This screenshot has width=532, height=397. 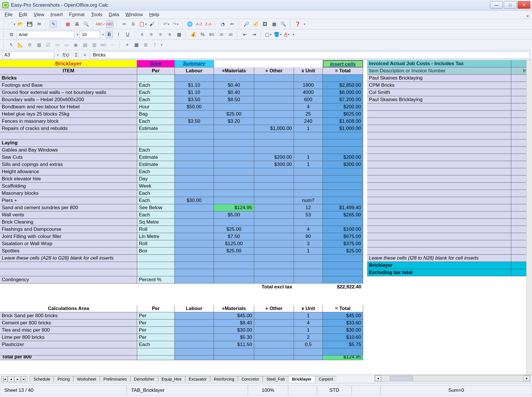 What do you see at coordinates (234, 309) in the screenshot?
I see `cell: +Materials` at bounding box center [234, 309].